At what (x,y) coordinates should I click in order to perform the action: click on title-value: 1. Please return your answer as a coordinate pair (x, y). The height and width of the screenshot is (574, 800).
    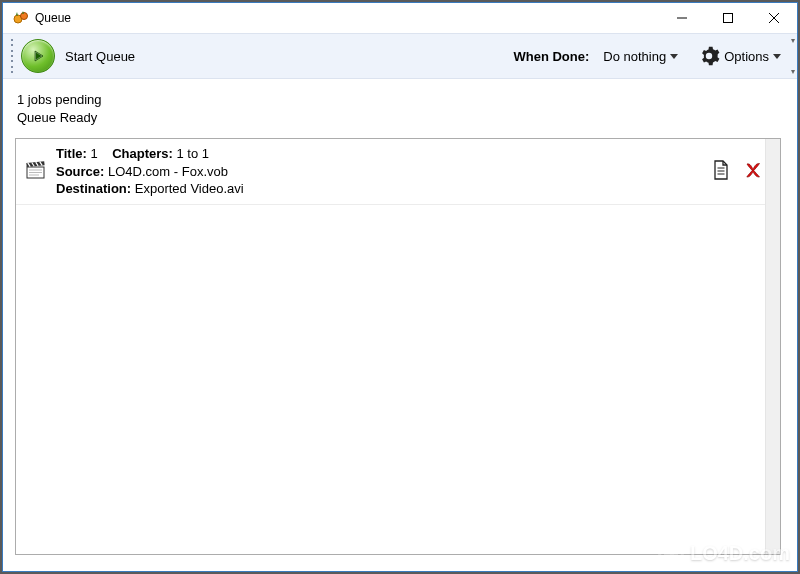
    Looking at the image, I should click on (94, 154).